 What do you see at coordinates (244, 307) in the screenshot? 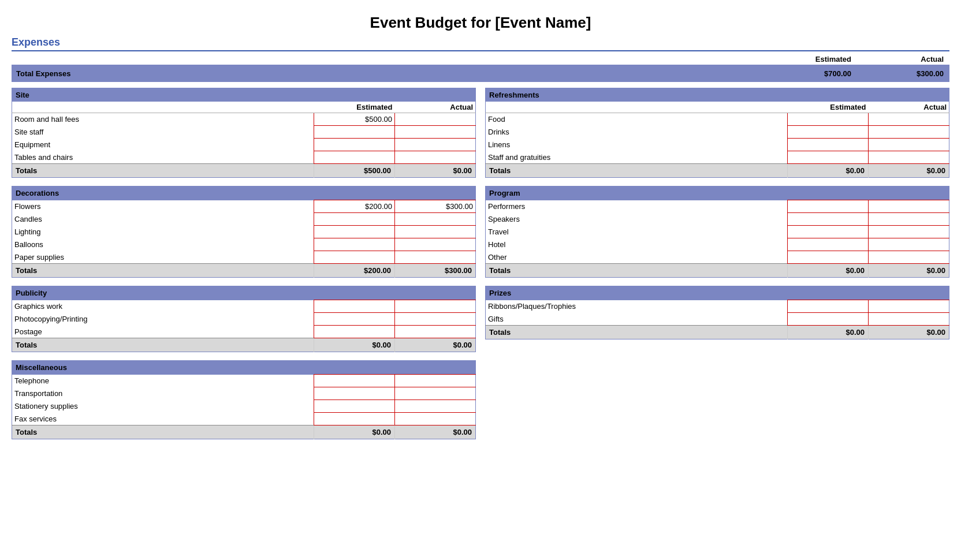
I see `table-row: Graphics work` at bounding box center [244, 307].